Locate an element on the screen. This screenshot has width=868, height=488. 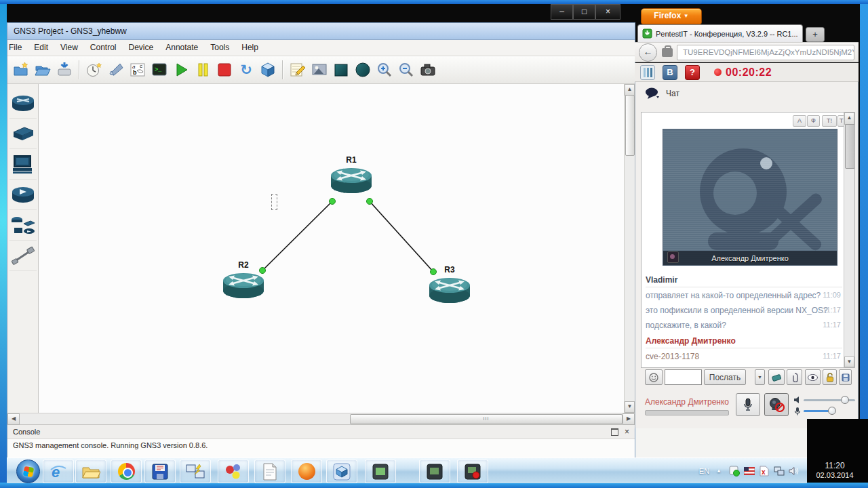
stop-all-icon is located at coordinates (224, 70).